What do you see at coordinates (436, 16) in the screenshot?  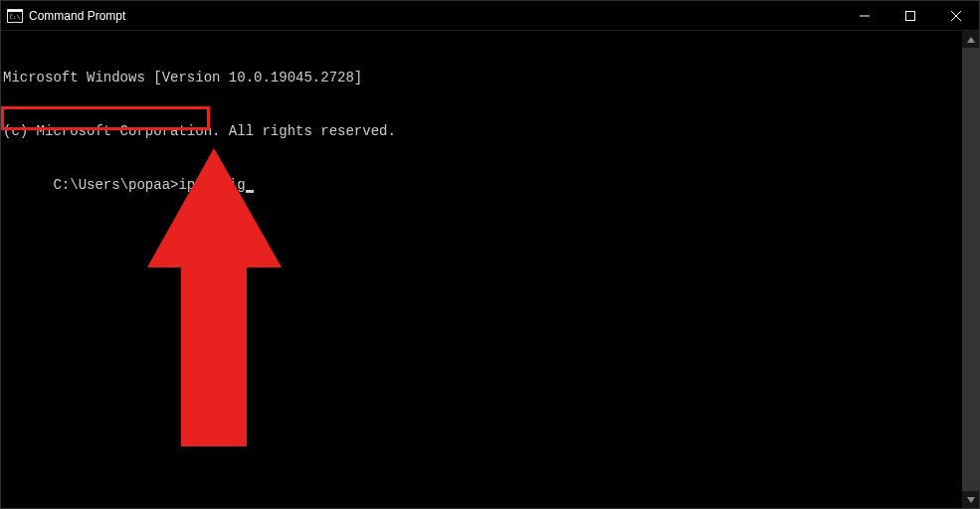 I see `window-title: Command Prompt` at bounding box center [436, 16].